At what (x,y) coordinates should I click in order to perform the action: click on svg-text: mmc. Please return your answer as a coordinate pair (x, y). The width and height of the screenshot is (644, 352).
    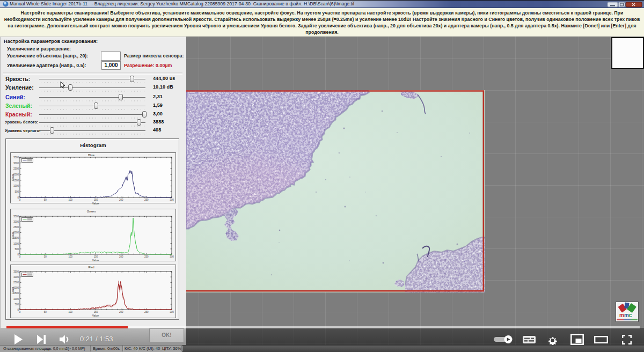
    Looking at the image, I should click on (626, 316).